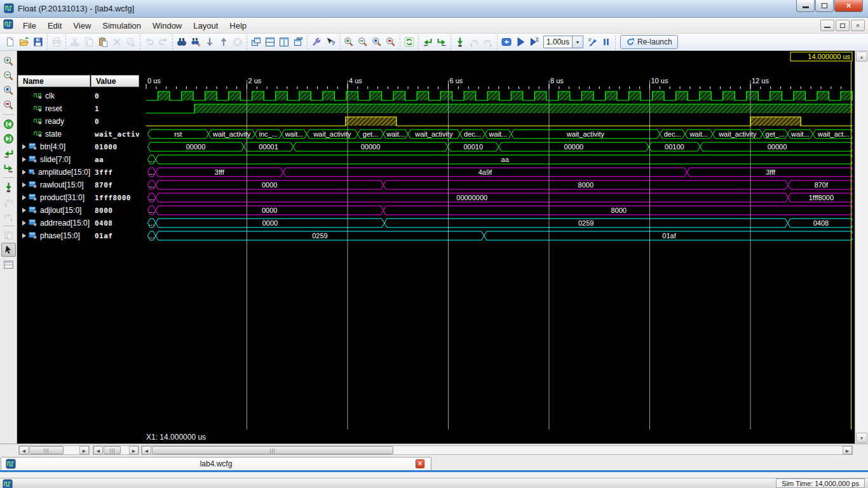 This screenshot has width=868, height=488. Describe the element at coordinates (54, 223) in the screenshot. I see `signal-row-addrread-15-0-: addrread[15:0]` at that location.